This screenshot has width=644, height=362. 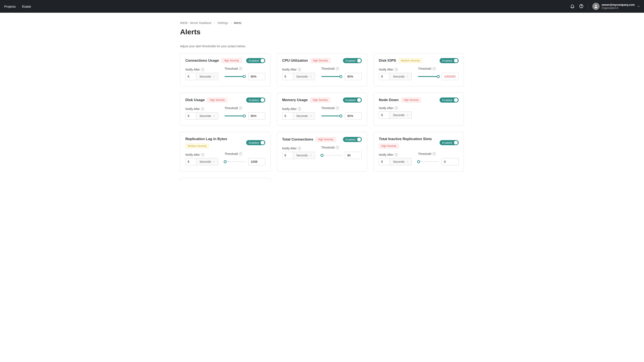 What do you see at coordinates (322, 109) in the screenshot?
I see `alert-card: Memory UsageHigh SeverityEnabledNotify A…` at bounding box center [322, 109].